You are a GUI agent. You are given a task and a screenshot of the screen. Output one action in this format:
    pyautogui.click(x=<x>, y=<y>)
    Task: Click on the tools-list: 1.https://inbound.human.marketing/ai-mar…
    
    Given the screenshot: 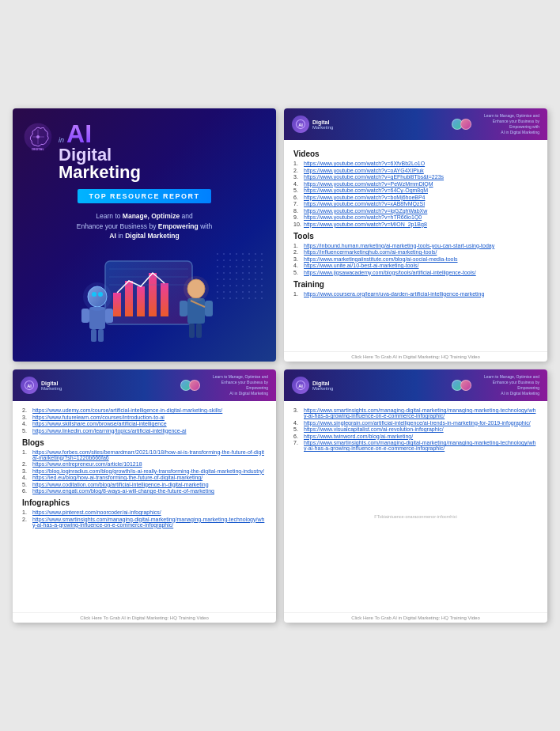 What is the action you would take?
    pyautogui.click(x=416, y=259)
    